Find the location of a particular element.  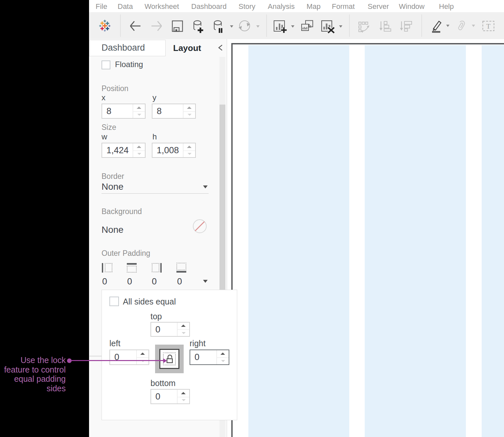

svg-text: T is located at coordinates (488, 26).